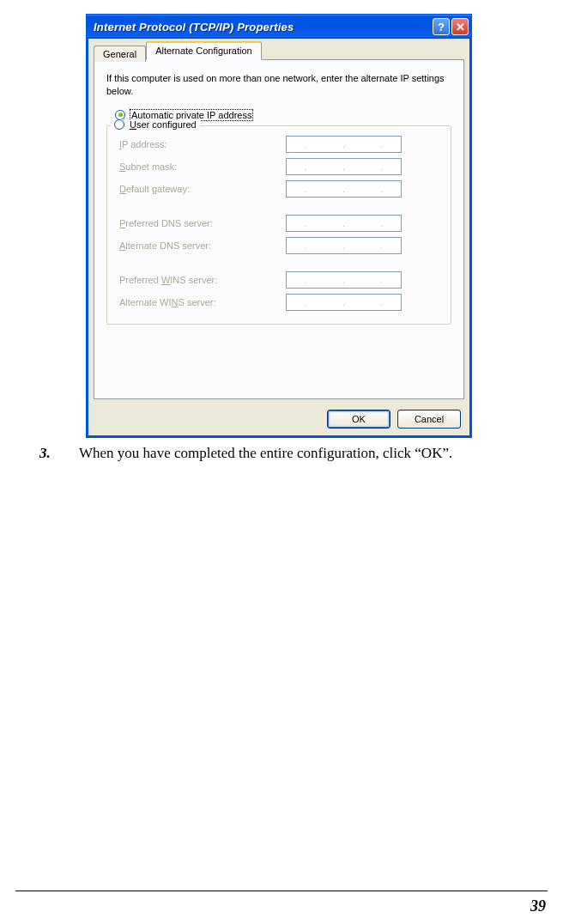 The width and height of the screenshot is (563, 924). What do you see at coordinates (293, 453) in the screenshot?
I see `instruction-step: 3. When you have completed the entire co…` at bounding box center [293, 453].